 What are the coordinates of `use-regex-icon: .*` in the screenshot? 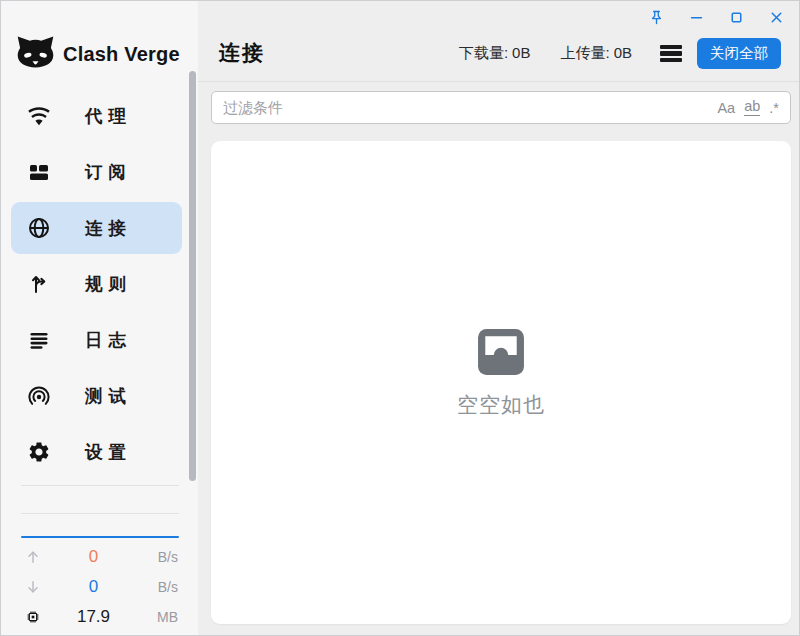 It's located at (774, 108).